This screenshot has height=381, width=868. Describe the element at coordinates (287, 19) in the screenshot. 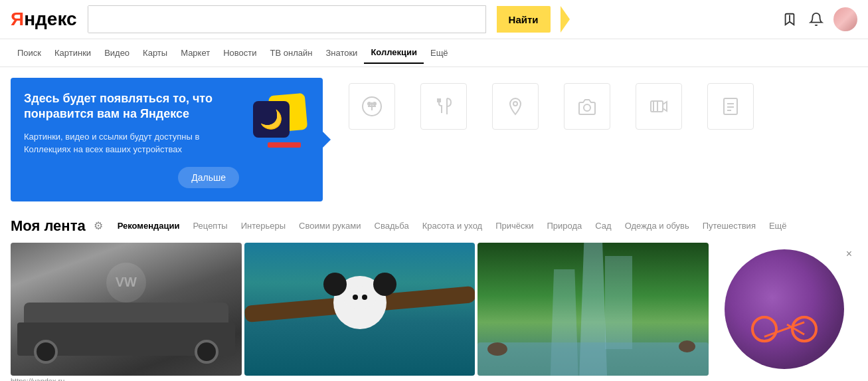

I see `search-bar` at that location.